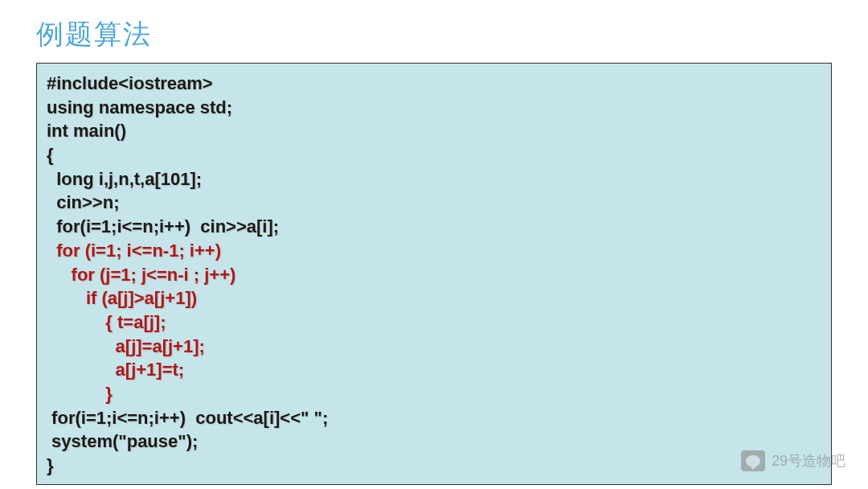  I want to click on code-line-highlight: for (i=1; i<=n-1; i++), so click(434, 251).